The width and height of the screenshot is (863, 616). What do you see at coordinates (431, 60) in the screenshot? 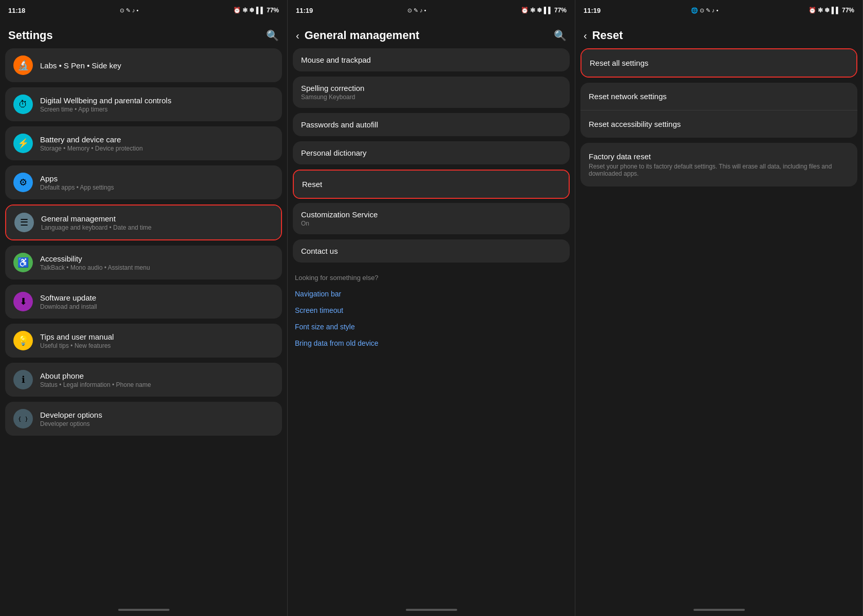
I see `settings-item-mouse-trackpad: Mouse and trackpad` at bounding box center [431, 60].